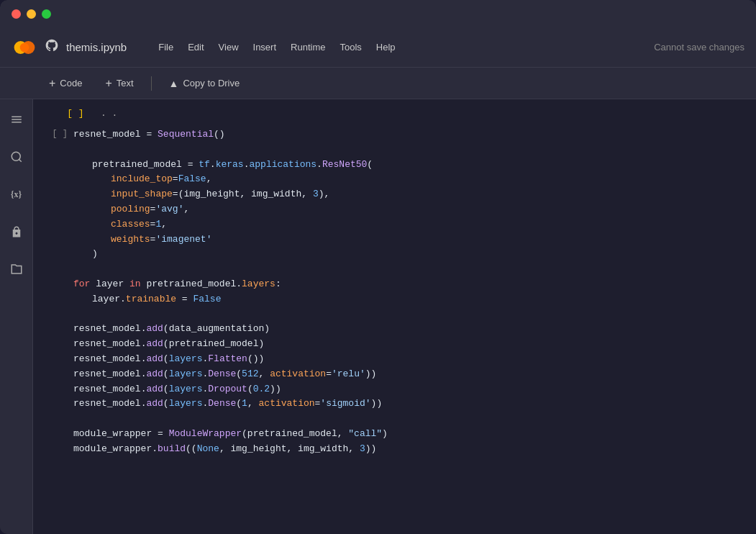 The image size is (756, 534). Describe the element at coordinates (32, 14) in the screenshot. I see `traffic-lights` at that location.